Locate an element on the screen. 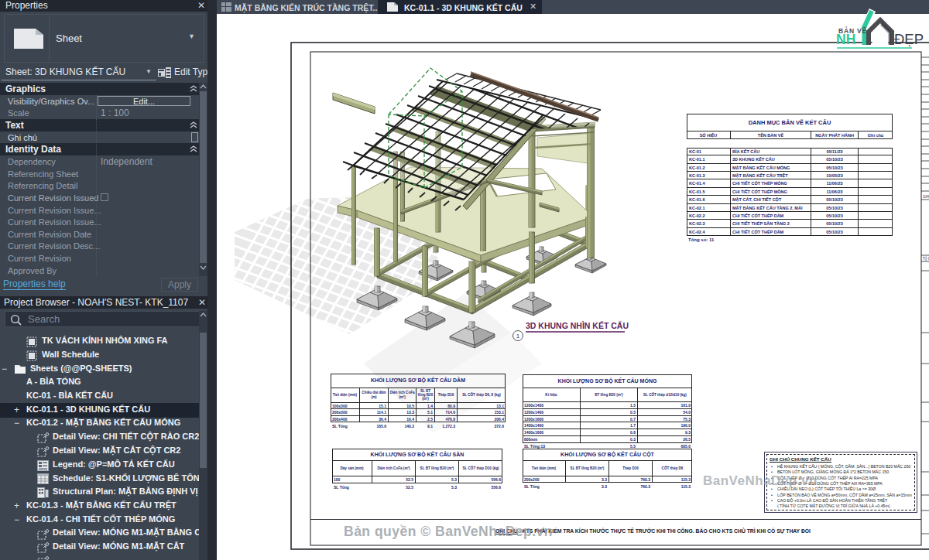 The image size is (929, 560). svg-text: Tỷ lệ is located at coordinates (926, 258).